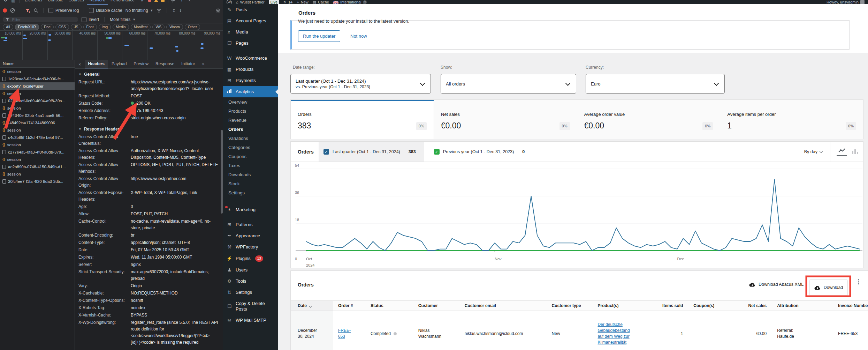  What do you see at coordinates (288, 2) in the screenshot?
I see `updates-indicator: ↻14` at bounding box center [288, 2].